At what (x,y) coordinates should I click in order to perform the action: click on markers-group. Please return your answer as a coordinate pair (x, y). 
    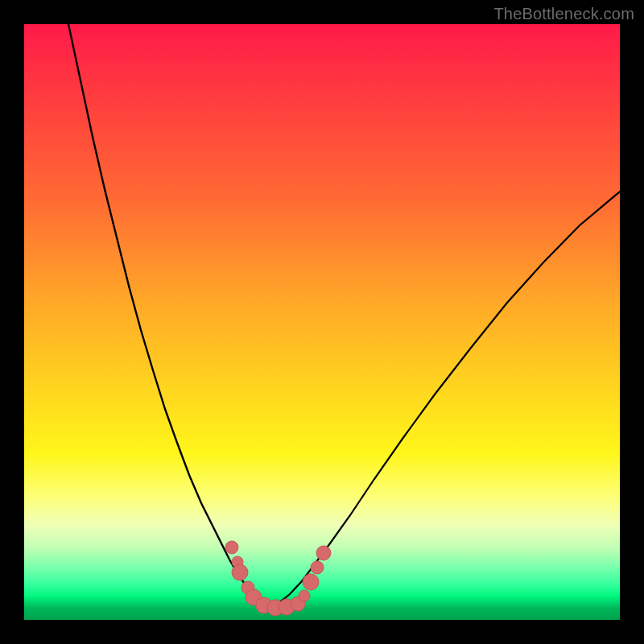
    Looking at the image, I should click on (279, 578).